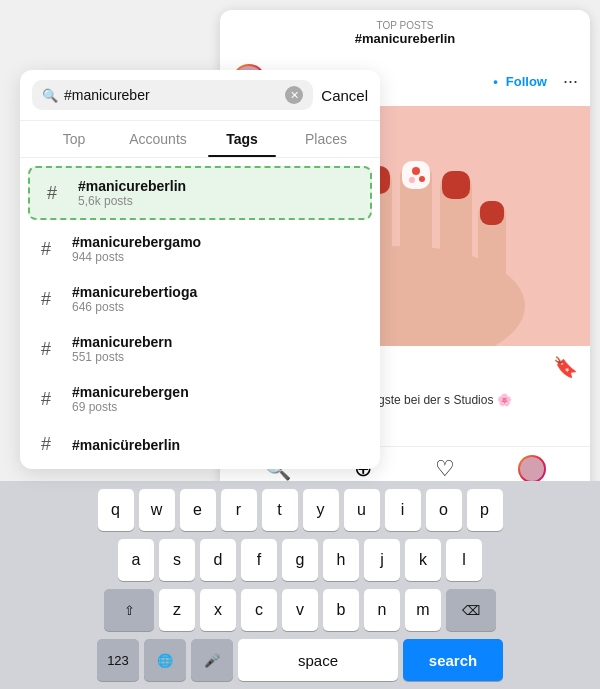 This screenshot has width=600, height=689. What do you see at coordinates (130, 399) in the screenshot?
I see `hashtag-text: #manicurebergen 69 posts` at bounding box center [130, 399].